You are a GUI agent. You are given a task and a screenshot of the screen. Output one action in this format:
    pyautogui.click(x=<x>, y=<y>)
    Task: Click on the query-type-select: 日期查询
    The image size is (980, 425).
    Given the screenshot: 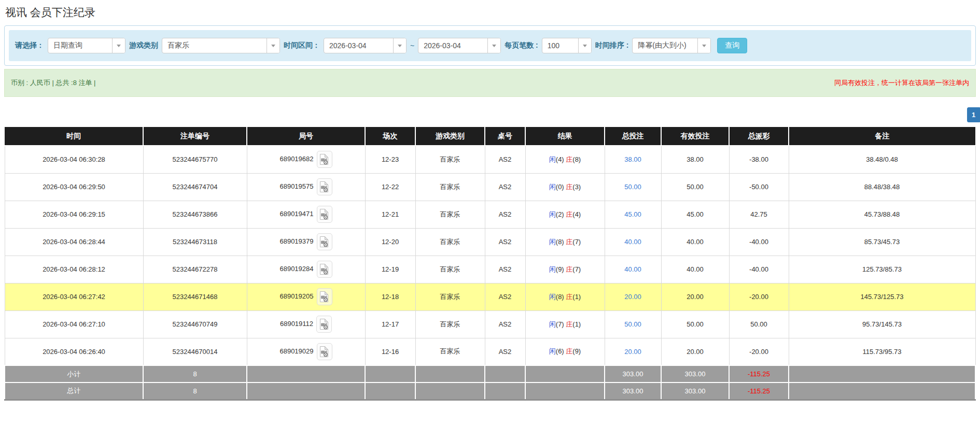 What is the action you would take?
    pyautogui.click(x=87, y=46)
    